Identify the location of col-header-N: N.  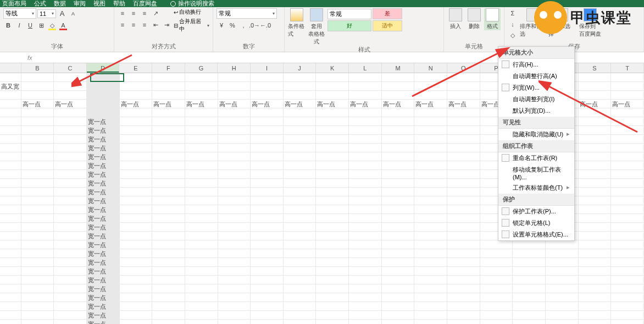
(431, 68).